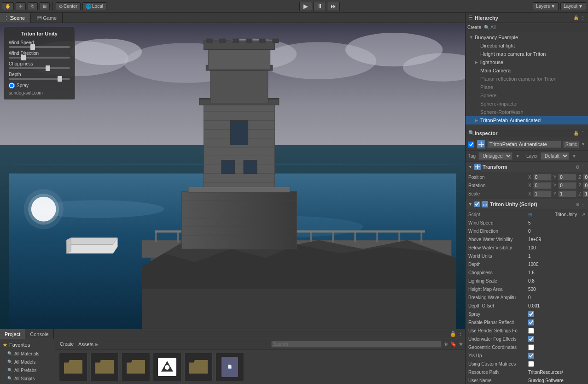 This screenshot has height=384, width=588. Describe the element at coordinates (472, 156) in the screenshot. I see `tag-label: Tag` at that location.